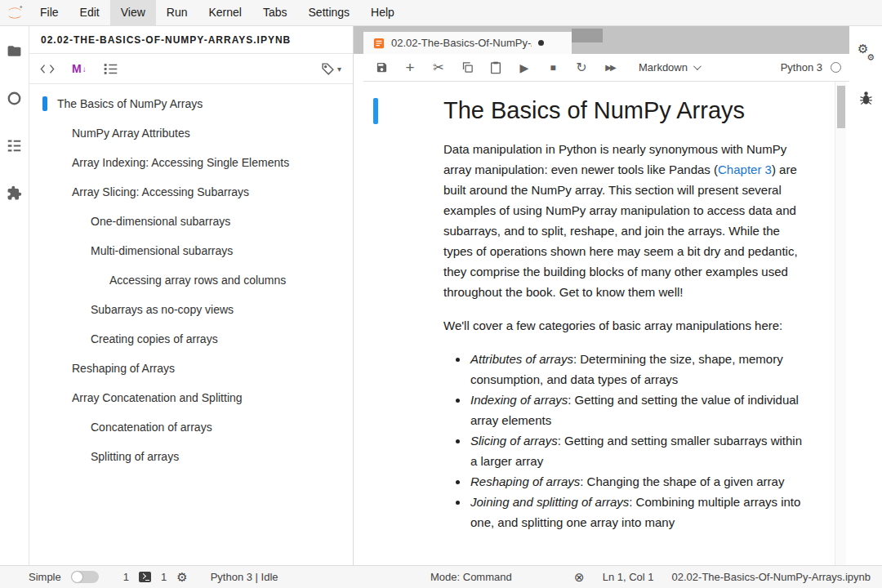  I want to click on interrupt-kernel-button: ■, so click(553, 68).